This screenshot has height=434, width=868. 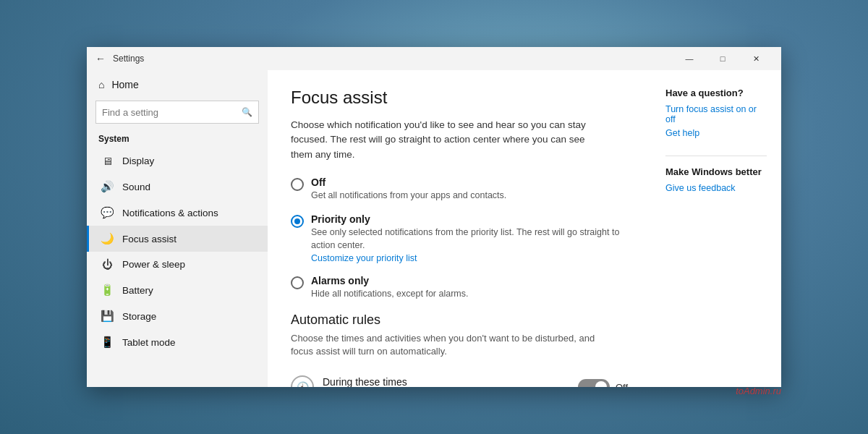 What do you see at coordinates (177, 85) in the screenshot?
I see `sidebar-item-home: ⌂ Home` at bounding box center [177, 85].